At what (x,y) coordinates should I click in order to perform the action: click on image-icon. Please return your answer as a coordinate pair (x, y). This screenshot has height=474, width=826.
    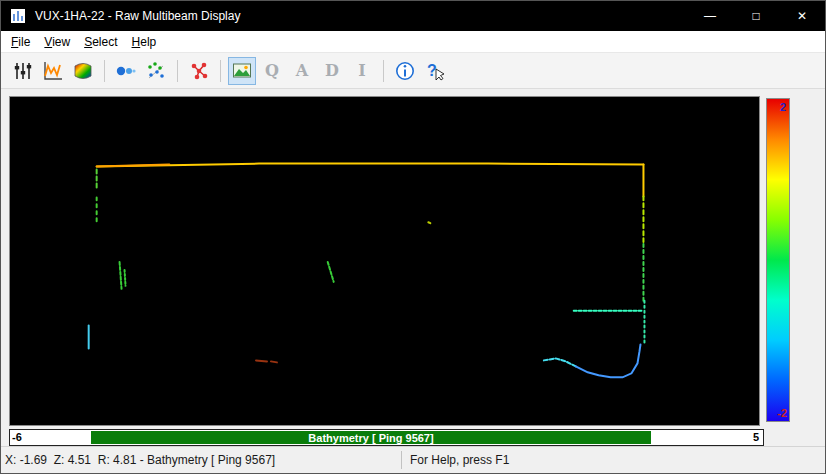
    Looking at the image, I should click on (242, 71).